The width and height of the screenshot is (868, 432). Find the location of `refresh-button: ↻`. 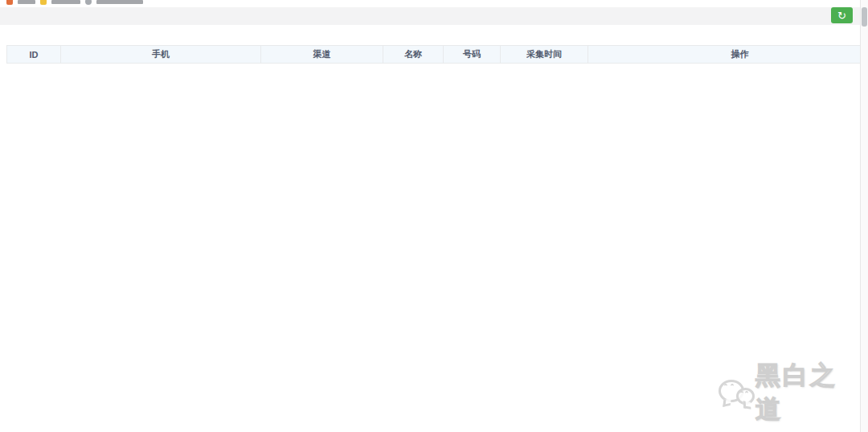

refresh-button: ↻ is located at coordinates (842, 15).